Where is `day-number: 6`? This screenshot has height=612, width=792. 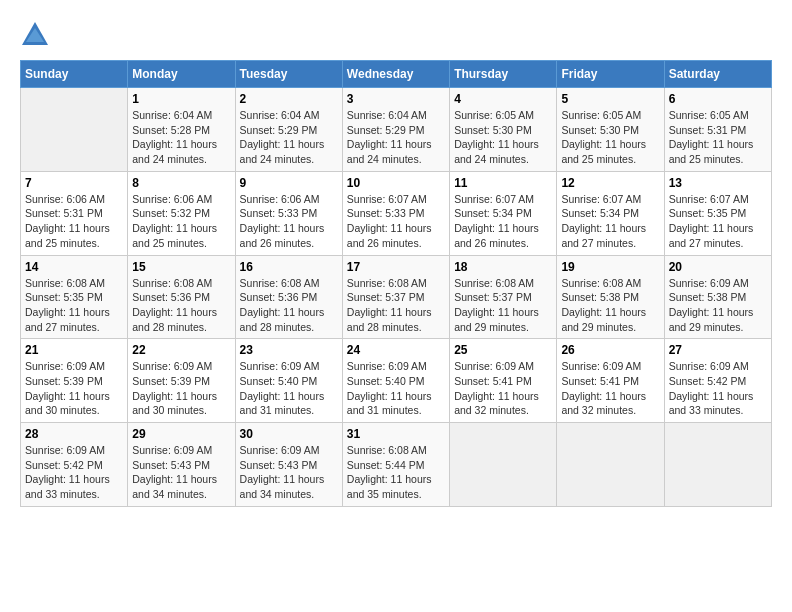 day-number: 6 is located at coordinates (718, 99).